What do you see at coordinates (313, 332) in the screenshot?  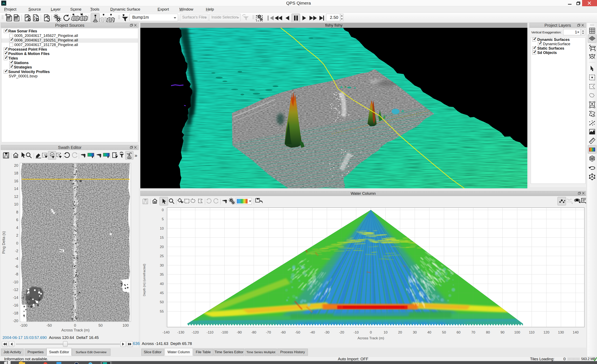 I see `svg-text: -40` at bounding box center [313, 332].